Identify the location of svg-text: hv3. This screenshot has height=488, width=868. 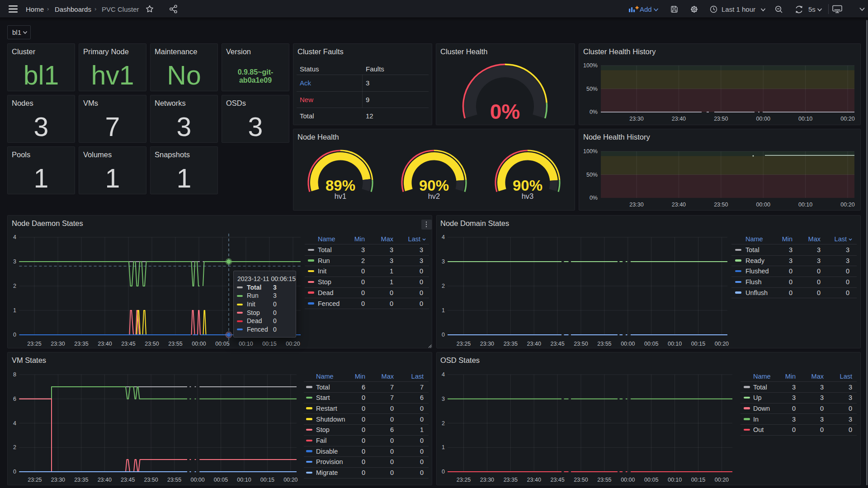
(528, 196).